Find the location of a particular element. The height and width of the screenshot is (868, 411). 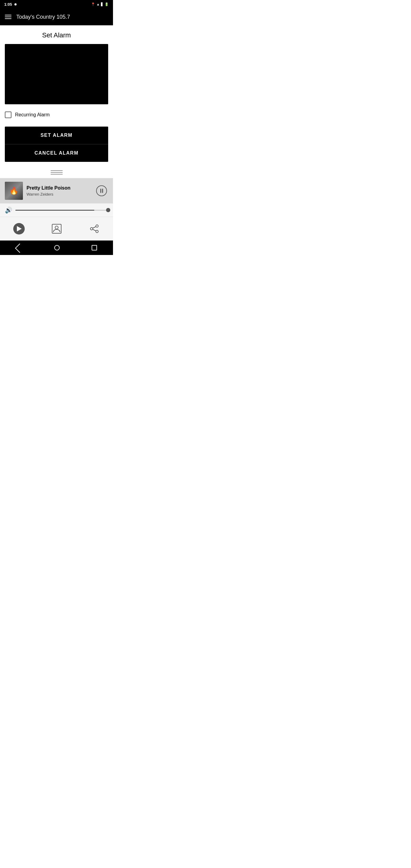

track-title: Pretty Little Poison is located at coordinates (59, 188).